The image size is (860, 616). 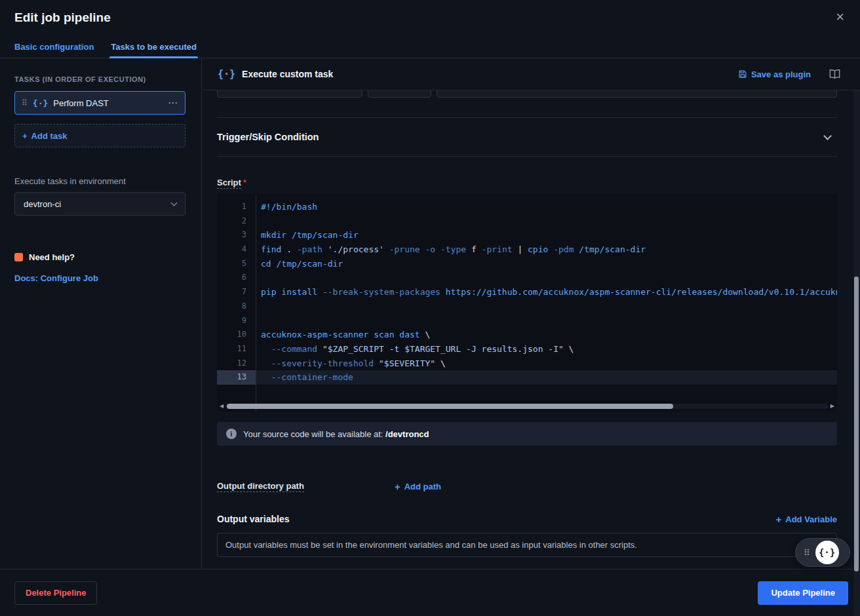 I want to click on cutoff-input-row, so click(x=527, y=94).